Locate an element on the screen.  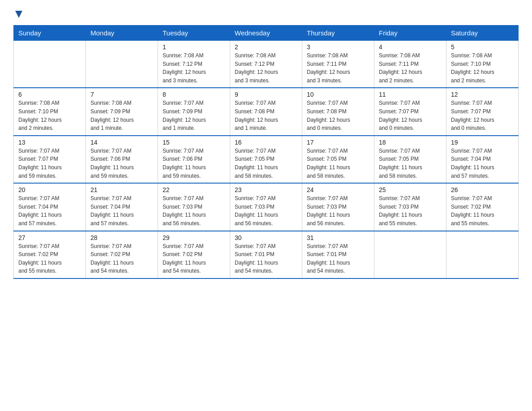
day-info: Sunrise: 7:08 AM Sunset: 7:09 PM Dayligh… is located at coordinates (122, 116).